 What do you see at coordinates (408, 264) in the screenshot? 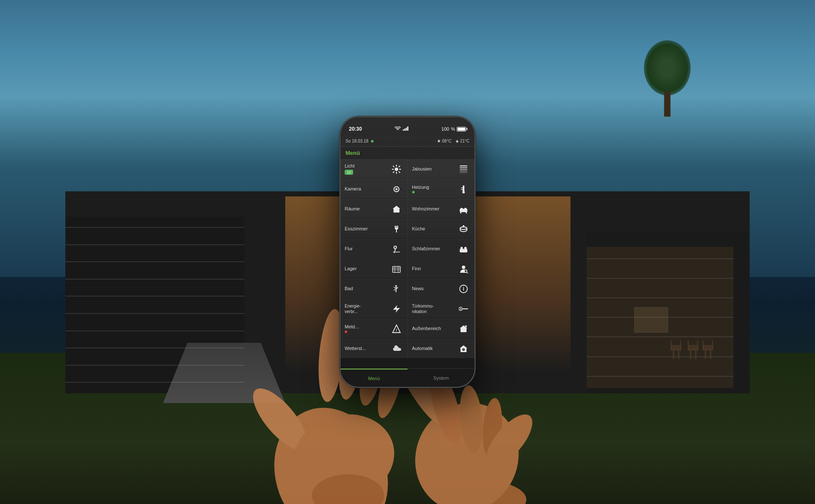
I see `app-content: Licht 12` at bounding box center [408, 264].